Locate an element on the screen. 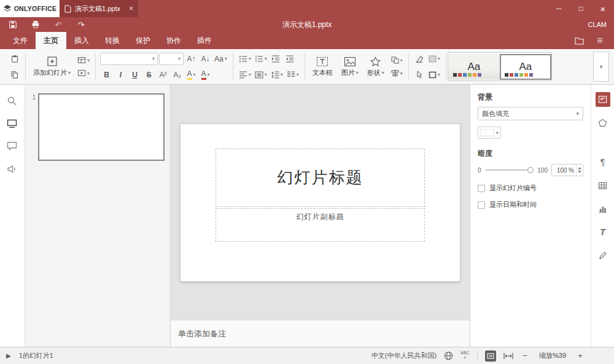  minimize-button: ─ is located at coordinates (559, 9).